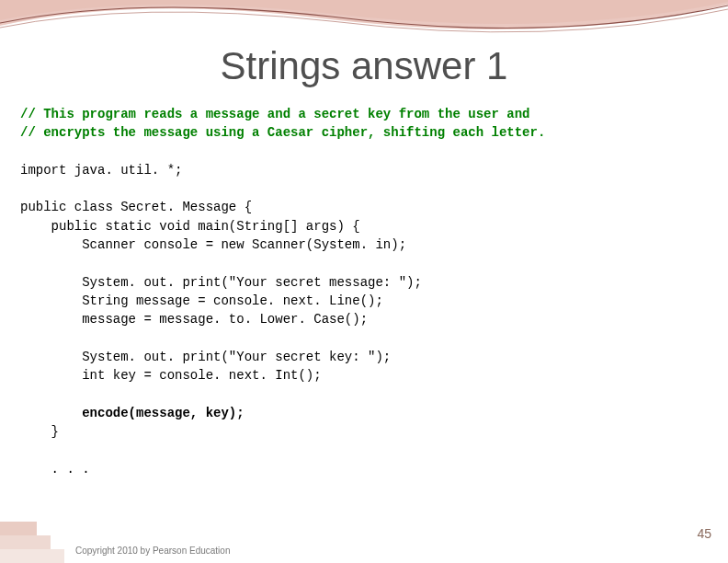 This screenshot has height=563, width=728. I want to click on code-line: int key = console. next. Int();, so click(171, 375).